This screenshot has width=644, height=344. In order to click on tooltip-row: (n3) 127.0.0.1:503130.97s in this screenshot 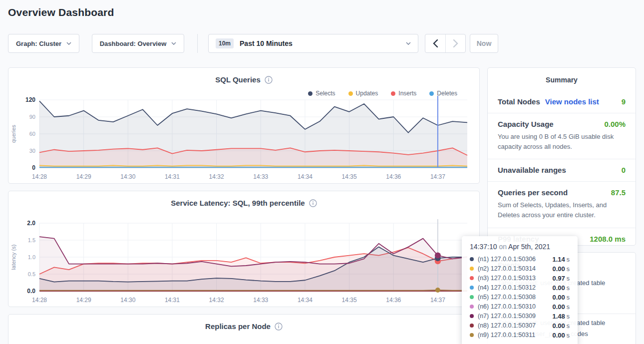, I will do `click(520, 278)`.